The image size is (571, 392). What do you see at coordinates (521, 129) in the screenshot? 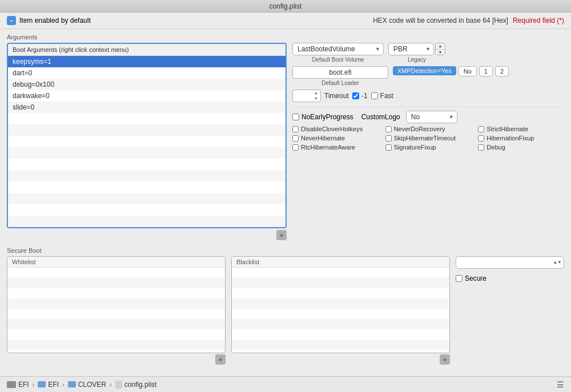
I see `strict-hibernate-label: StrictHibernate` at bounding box center [521, 129].